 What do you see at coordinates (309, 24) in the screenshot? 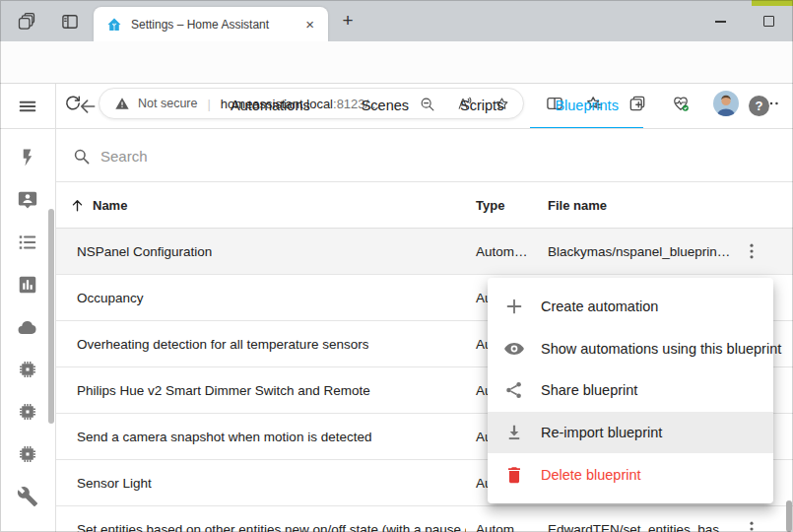
I see `tab-close-icon: ×` at bounding box center [309, 24].